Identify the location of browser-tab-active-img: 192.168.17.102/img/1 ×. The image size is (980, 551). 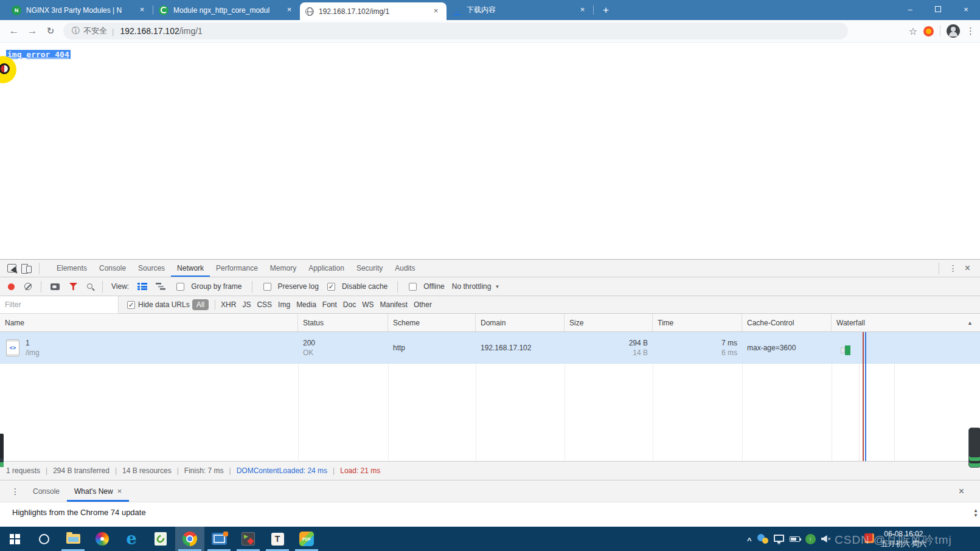
(374, 11).